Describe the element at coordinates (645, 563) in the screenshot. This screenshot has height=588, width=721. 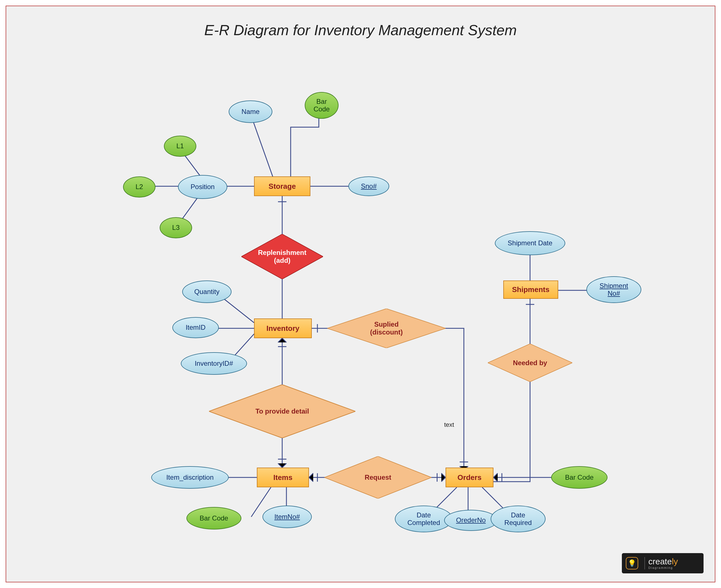
I see `logo-divider` at that location.